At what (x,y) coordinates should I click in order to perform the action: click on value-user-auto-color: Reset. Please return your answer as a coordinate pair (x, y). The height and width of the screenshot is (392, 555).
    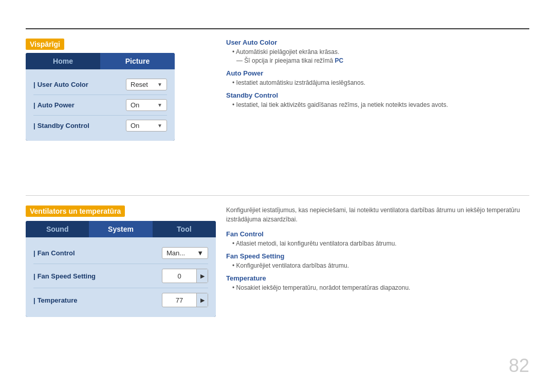
    Looking at the image, I should click on (139, 84).